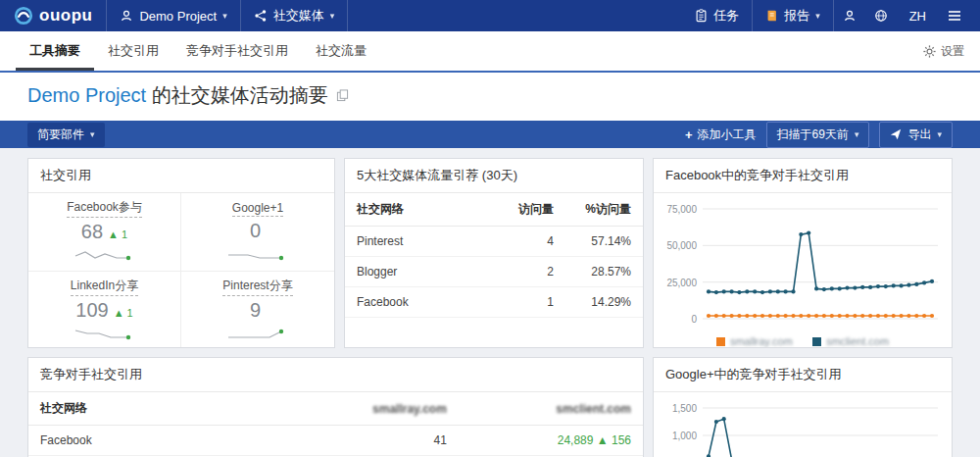 Image resolution: width=980 pixels, height=457 pixels. What do you see at coordinates (133, 51) in the screenshot?
I see `tab-social-citations: 社交引用` at bounding box center [133, 51].